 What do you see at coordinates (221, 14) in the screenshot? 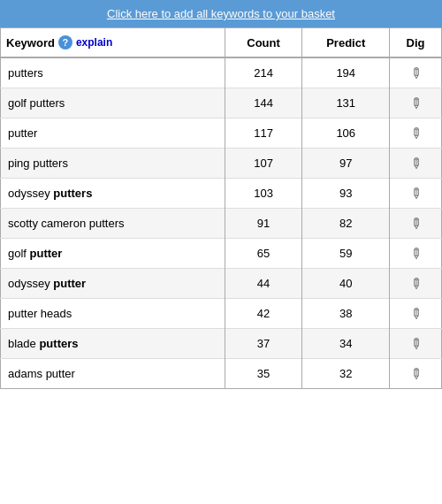
I see `add-all-banner: Click here to add all keywords to your b…` at bounding box center [221, 14].